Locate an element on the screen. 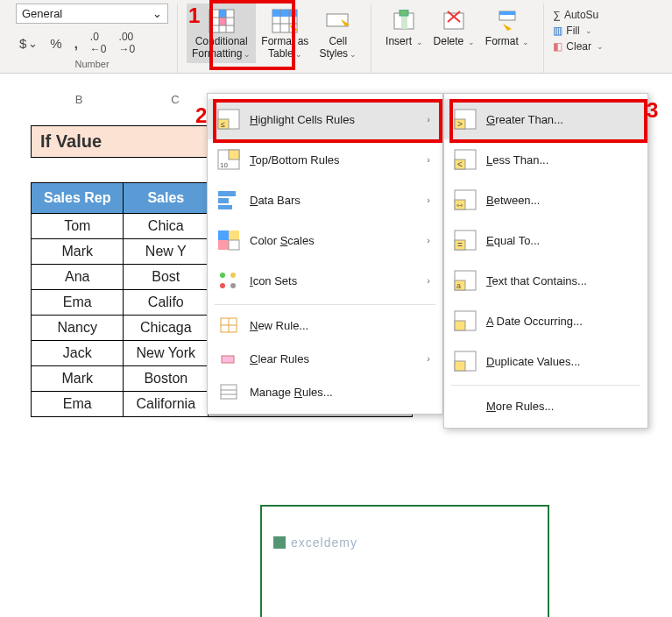 The height and width of the screenshot is (617, 672). clear-button: ◧Clear⌄ is located at coordinates (578, 46).